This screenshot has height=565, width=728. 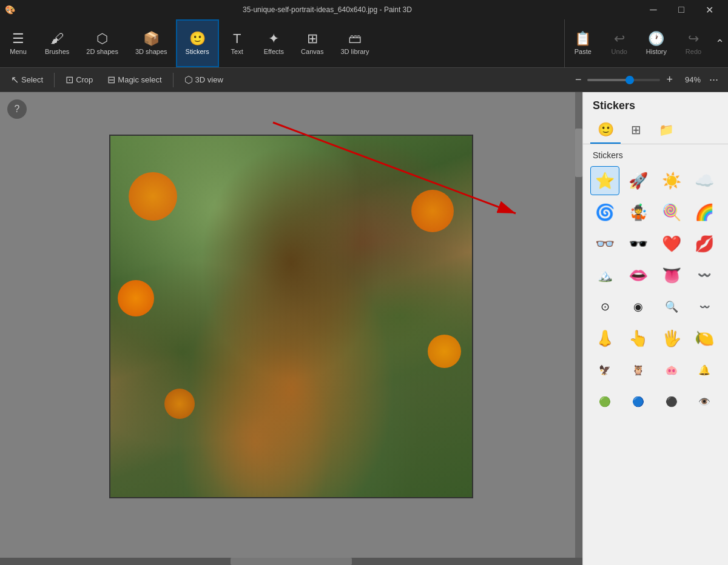 What do you see at coordinates (704, 212) in the screenshot?
I see `sticker-rainbow: 🌈` at bounding box center [704, 212].